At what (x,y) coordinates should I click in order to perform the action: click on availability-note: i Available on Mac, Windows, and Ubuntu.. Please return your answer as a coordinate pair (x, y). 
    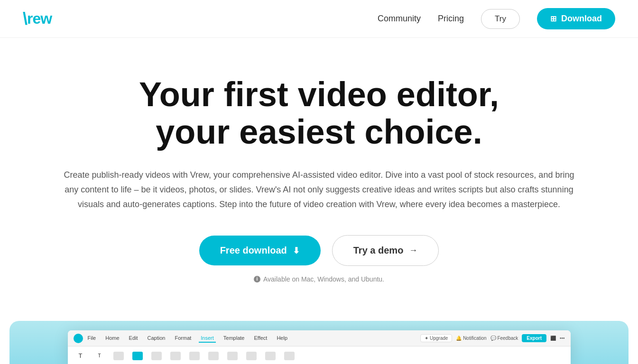
    Looking at the image, I should click on (319, 279).